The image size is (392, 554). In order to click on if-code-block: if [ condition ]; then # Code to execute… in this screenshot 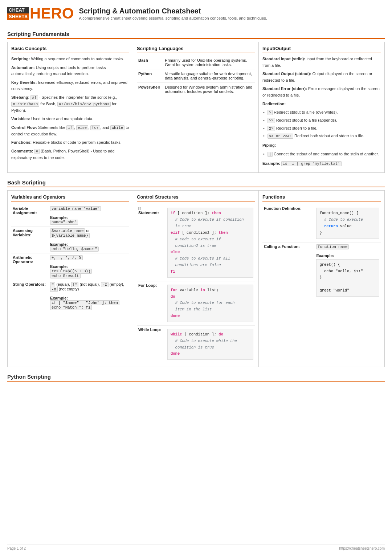, I will do `click(211, 243)`.